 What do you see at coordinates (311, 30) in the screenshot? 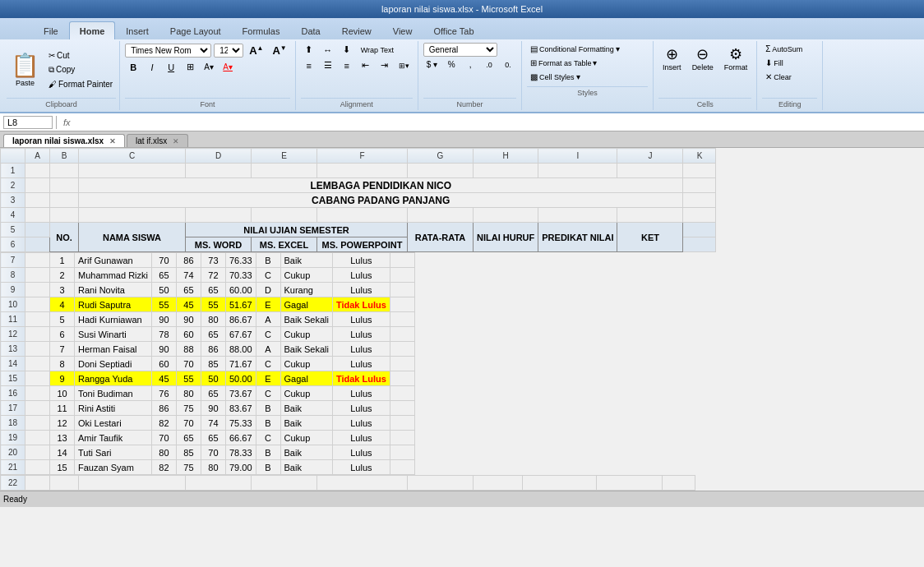
I see `tab-data: Data` at bounding box center [311, 30].